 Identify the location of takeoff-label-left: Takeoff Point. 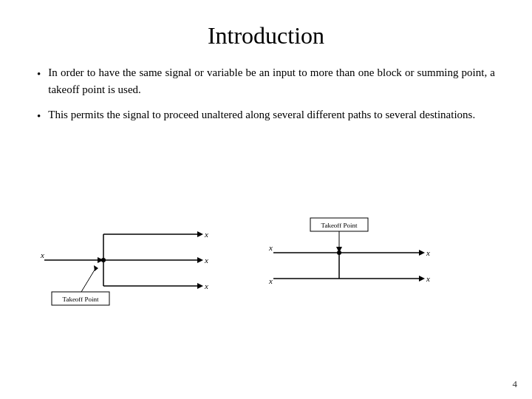
(81, 299).